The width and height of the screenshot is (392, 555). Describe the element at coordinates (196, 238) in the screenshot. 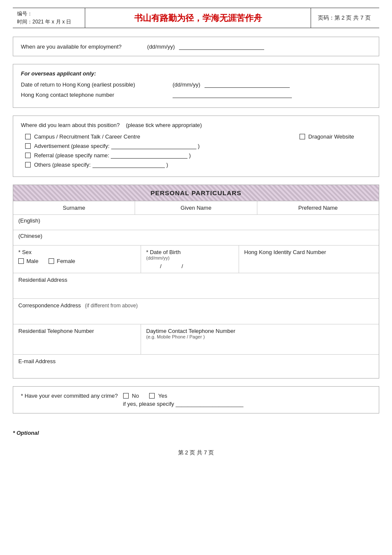

I see `pp-chinese-row: (Chinese)` at that location.